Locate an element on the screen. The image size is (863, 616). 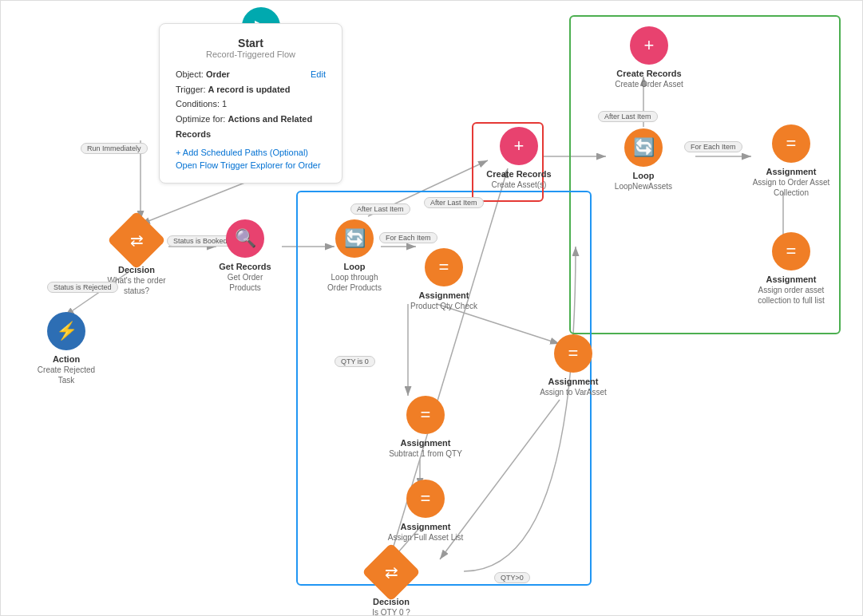
open-trigger-link: Open Flow Trigger Explorer for Order is located at coordinates (251, 165).